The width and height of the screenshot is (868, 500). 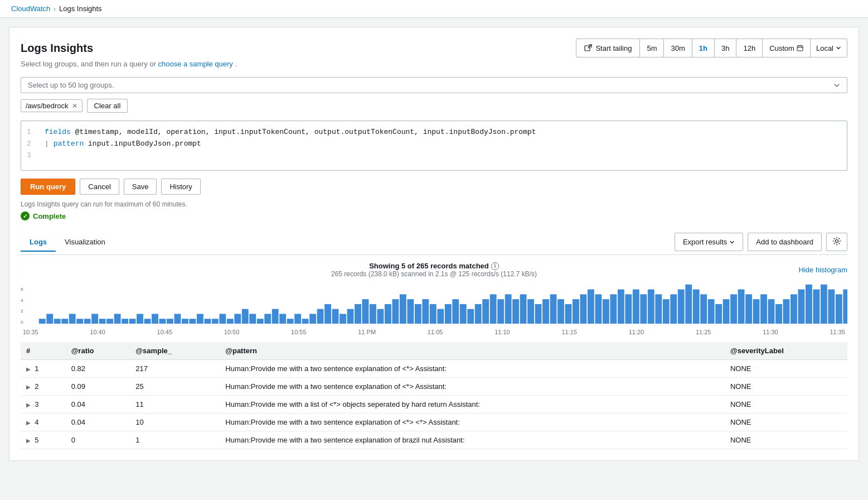 I want to click on clear-all-button: Clear all, so click(x=108, y=106).